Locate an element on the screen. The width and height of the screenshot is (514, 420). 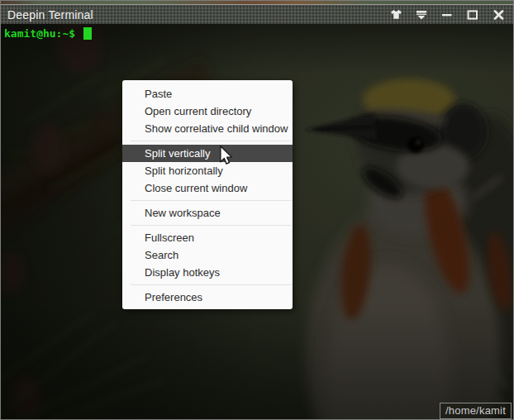
menu-item-show-correlative-child-window: Show correlative child window is located at coordinates (207, 129).